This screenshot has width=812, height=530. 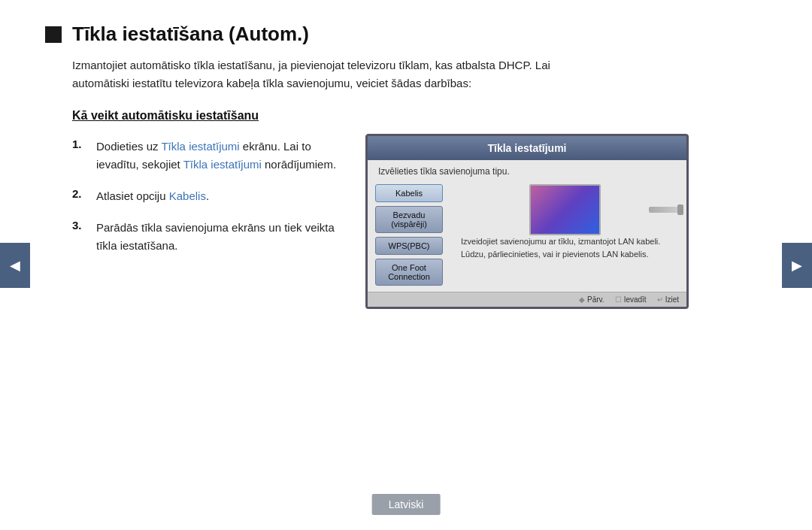 I want to click on parv-label: Pārv., so click(x=595, y=299).